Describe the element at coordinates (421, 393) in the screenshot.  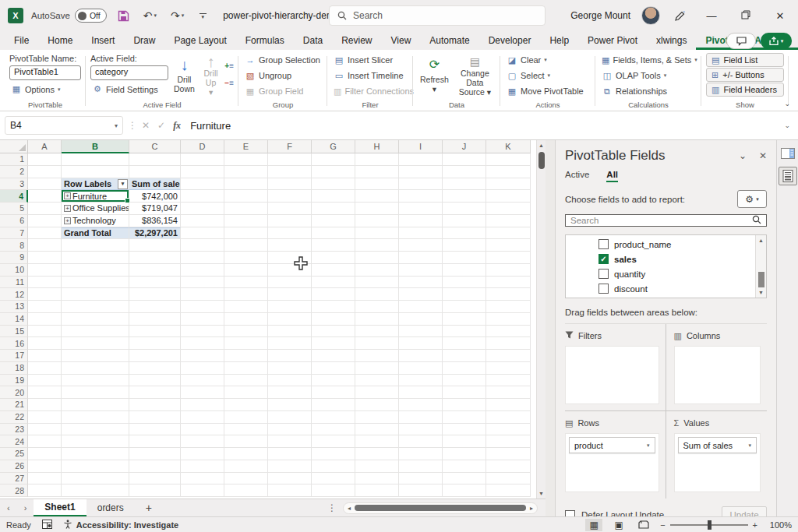
I see `cell-I20` at that location.